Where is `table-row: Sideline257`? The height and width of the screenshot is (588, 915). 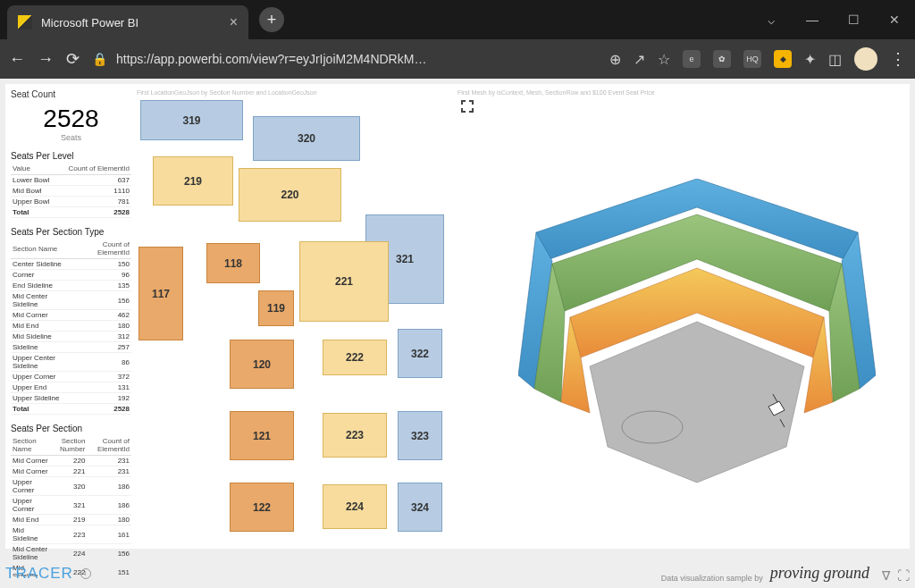 table-row: Sideline257 is located at coordinates (71, 348).